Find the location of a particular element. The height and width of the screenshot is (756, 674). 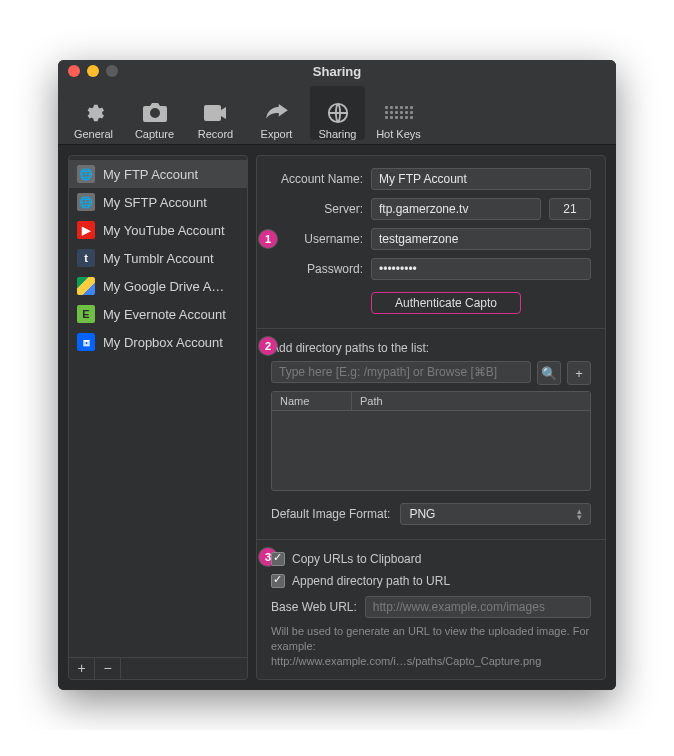

gear-icon is located at coordinates (94, 113).